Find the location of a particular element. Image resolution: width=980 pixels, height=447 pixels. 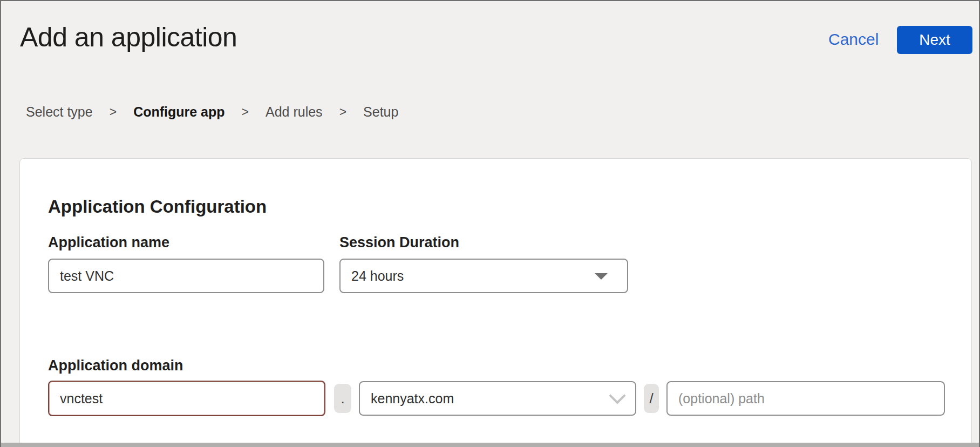

subdomain-input is located at coordinates (187, 398).